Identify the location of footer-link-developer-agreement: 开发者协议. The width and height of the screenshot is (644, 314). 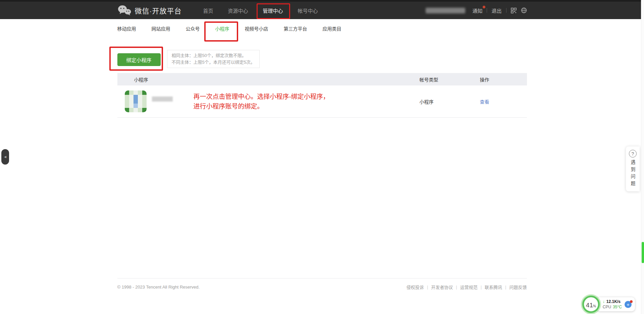
(442, 287).